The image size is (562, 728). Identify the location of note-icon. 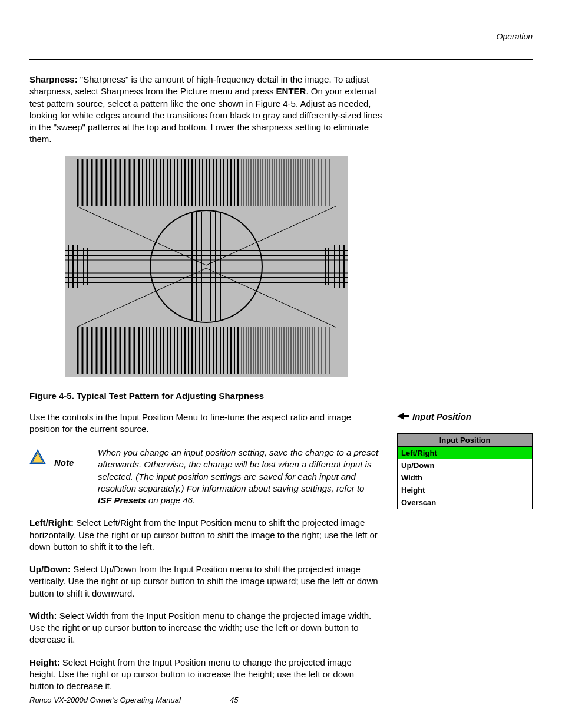
(38, 457).